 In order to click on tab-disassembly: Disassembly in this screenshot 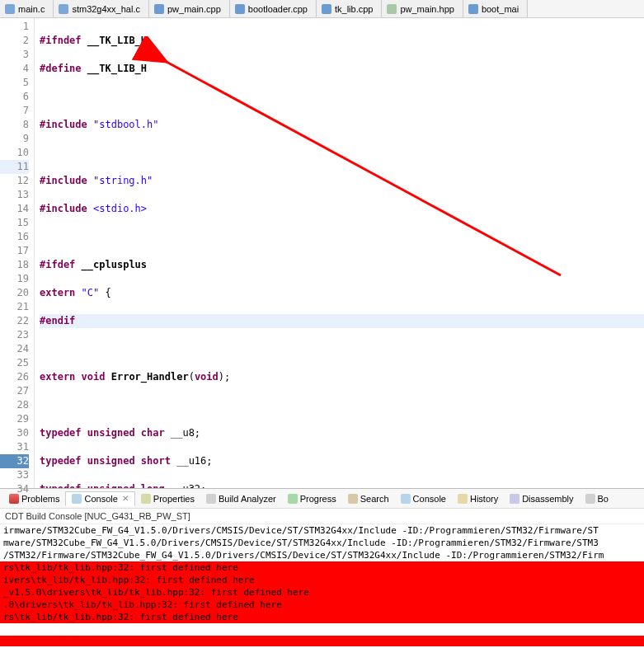, I will do `click(541, 499)`.